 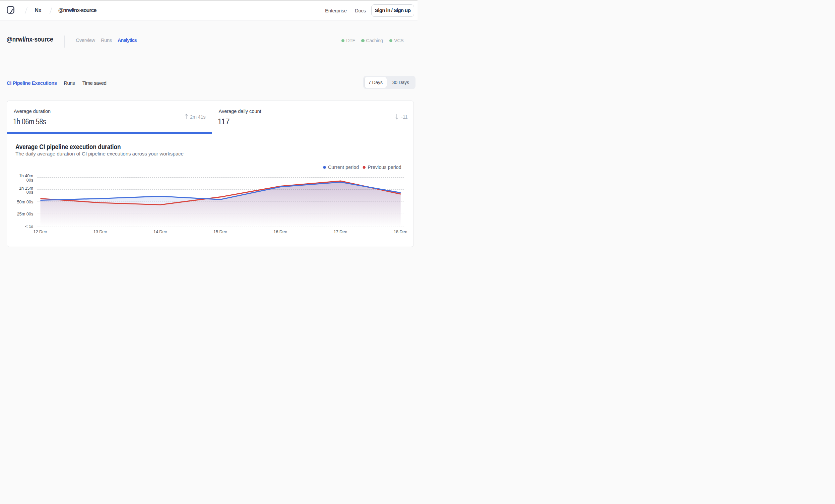 What do you see at coordinates (401, 232) in the screenshot?
I see `svg-text: 18 Dec` at bounding box center [401, 232].